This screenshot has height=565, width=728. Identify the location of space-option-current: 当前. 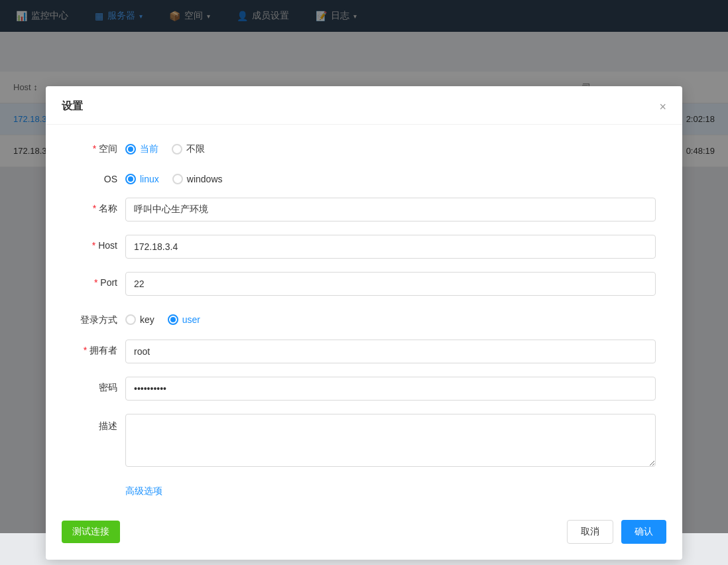
(142, 149).